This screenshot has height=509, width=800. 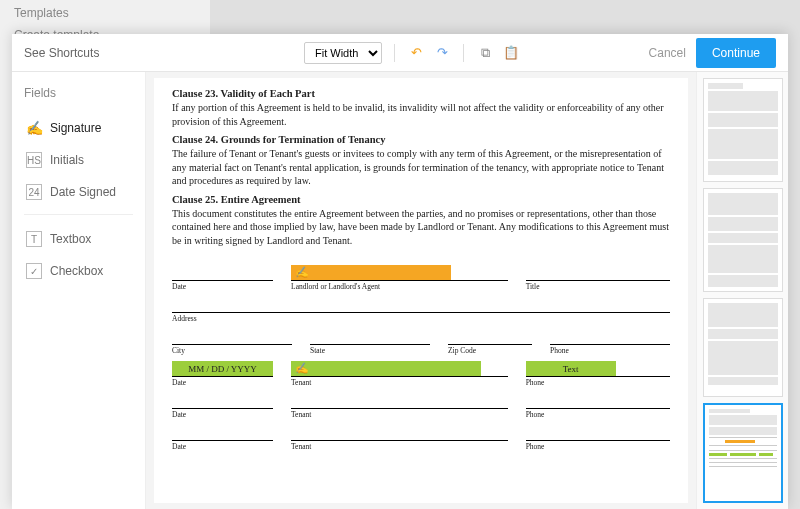 I want to click on clause-body: The failure of Tenant or Tenant's guests…, so click(x=421, y=168).